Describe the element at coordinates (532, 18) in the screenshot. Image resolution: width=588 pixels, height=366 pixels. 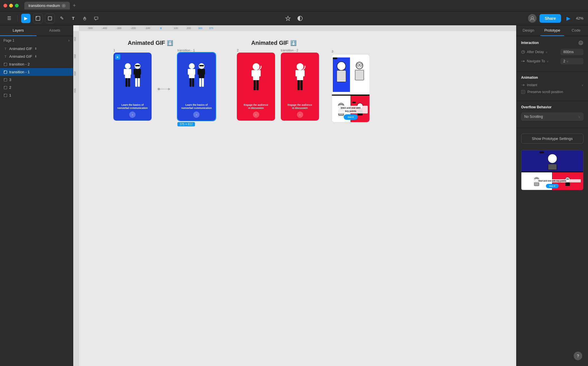
I see `avatar` at that location.